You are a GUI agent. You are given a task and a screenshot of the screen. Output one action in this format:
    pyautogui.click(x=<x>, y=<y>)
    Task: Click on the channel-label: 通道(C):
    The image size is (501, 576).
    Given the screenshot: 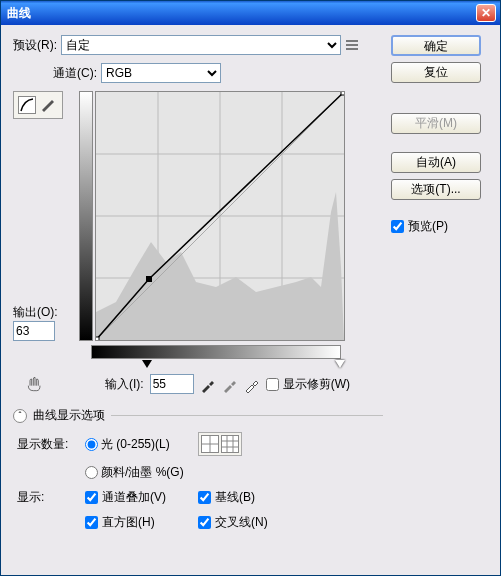 What is the action you would take?
    pyautogui.click(x=75, y=74)
    